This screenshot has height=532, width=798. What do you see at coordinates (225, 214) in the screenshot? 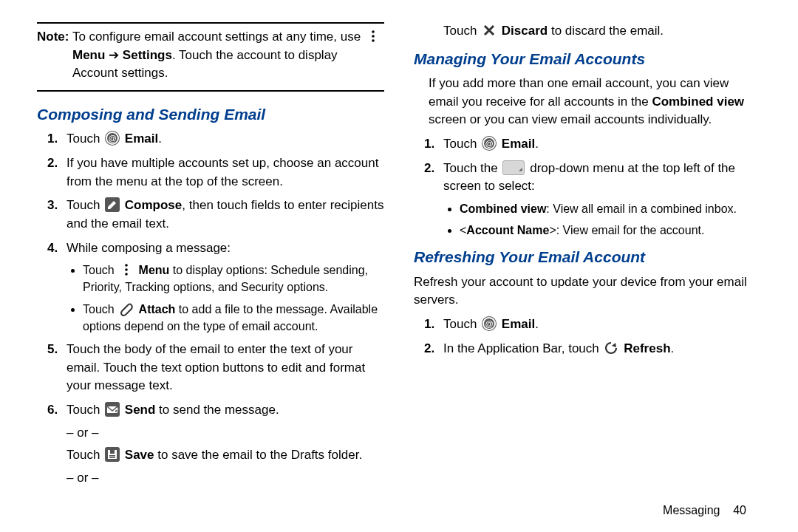
I see `step: 3. Touch Compose, then touch fields to e…` at bounding box center [225, 214].